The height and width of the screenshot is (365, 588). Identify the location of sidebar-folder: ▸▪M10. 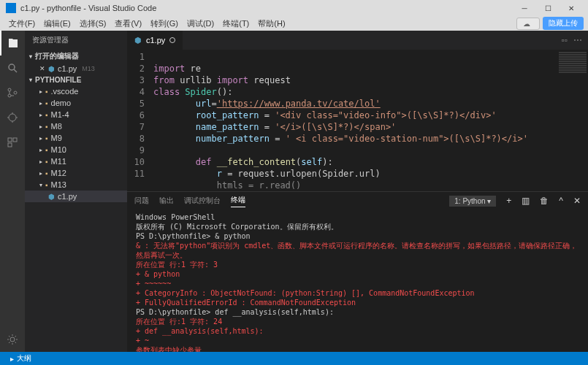
(76, 150).